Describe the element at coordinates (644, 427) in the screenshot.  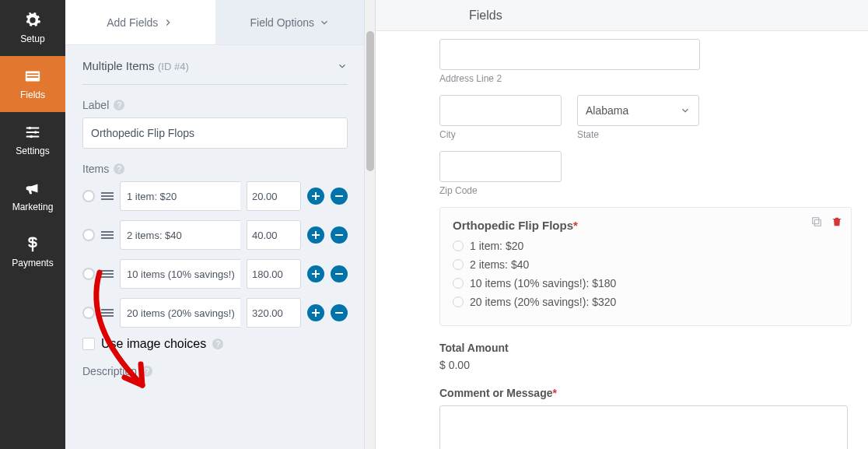
I see `comment-textarea` at that location.